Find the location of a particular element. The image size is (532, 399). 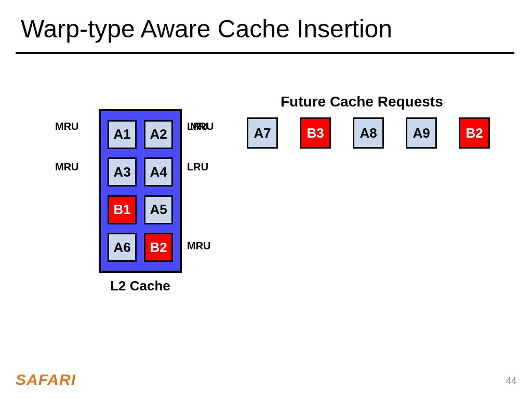

future-cell: A9 is located at coordinates (421, 133).